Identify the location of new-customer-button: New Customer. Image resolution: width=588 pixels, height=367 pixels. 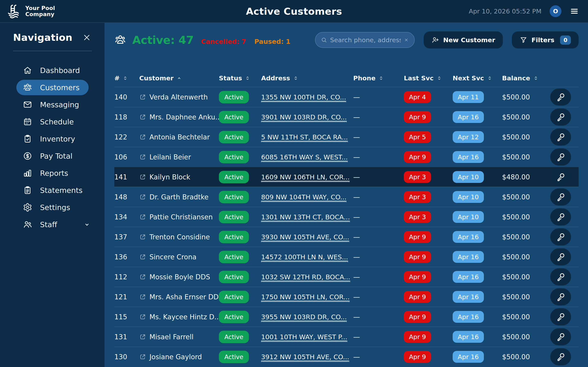
(463, 40).